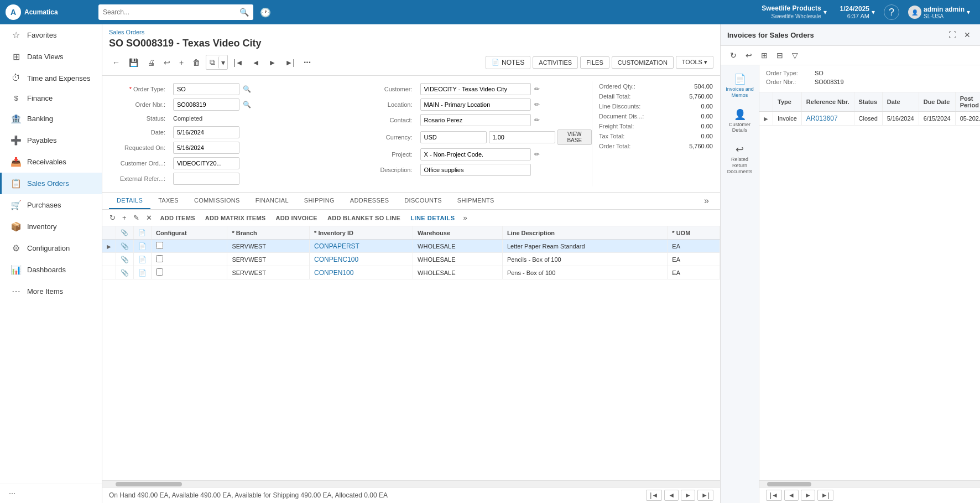 This screenshot has height=503, width=980. What do you see at coordinates (223, 63) in the screenshot?
I see `copy-dropdown: ▾` at bounding box center [223, 63].